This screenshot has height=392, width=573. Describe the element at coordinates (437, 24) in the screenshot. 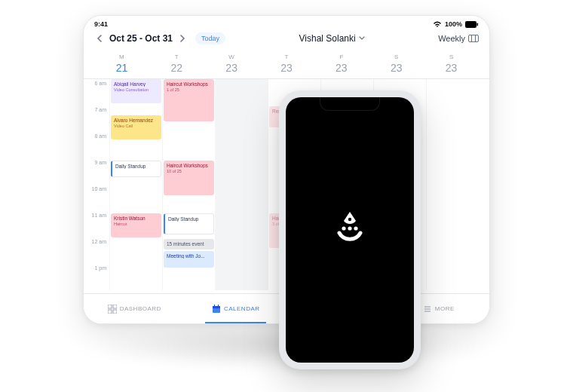

I see `wifi-icon` at that location.